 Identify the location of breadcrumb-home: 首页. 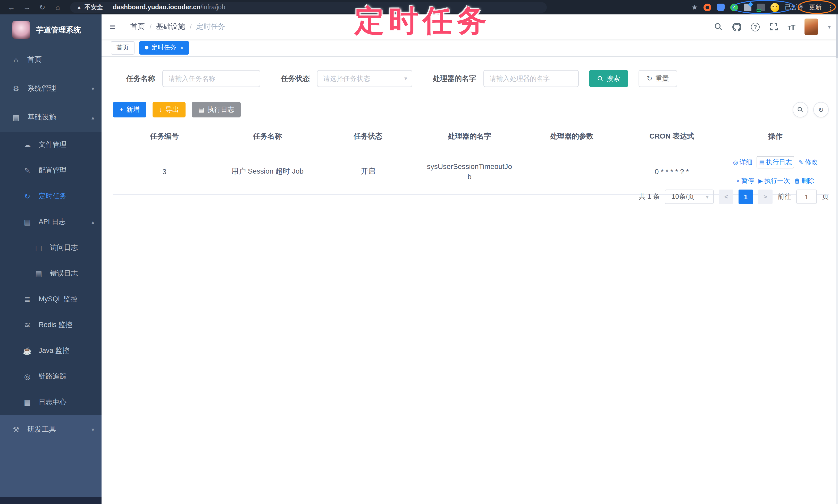
(138, 27).